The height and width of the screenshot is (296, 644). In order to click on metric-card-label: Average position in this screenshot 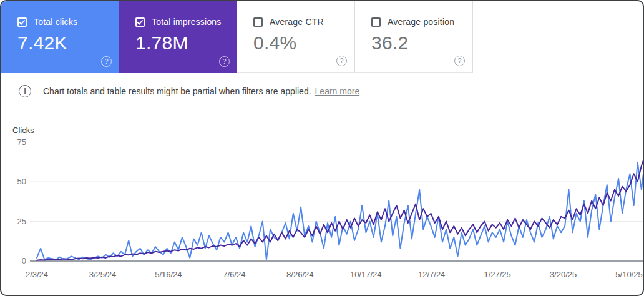, I will do `click(421, 22)`.